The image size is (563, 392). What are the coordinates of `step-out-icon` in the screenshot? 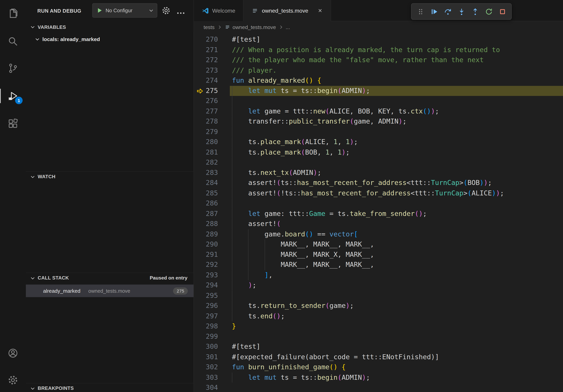 It's located at (475, 12).